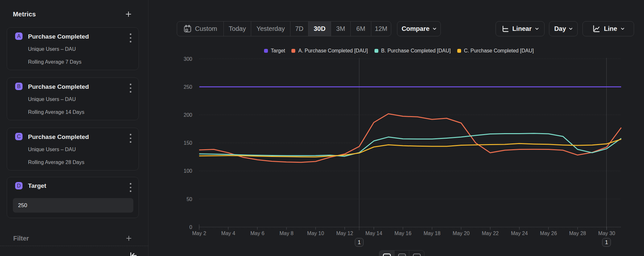  What do you see at coordinates (191, 227) in the screenshot?
I see `svg-text: 0` at bounding box center [191, 227].